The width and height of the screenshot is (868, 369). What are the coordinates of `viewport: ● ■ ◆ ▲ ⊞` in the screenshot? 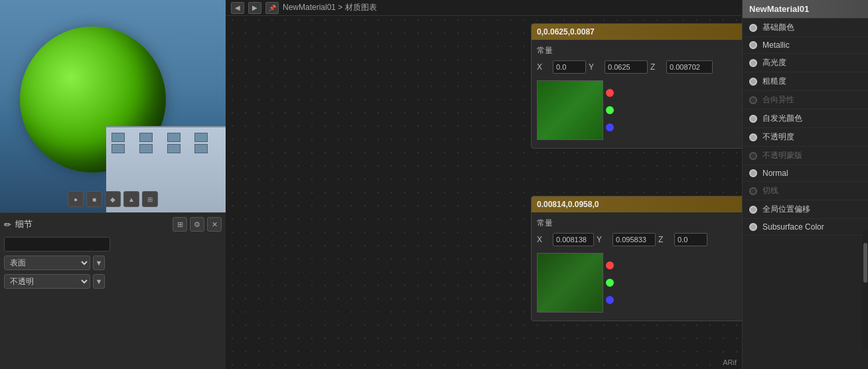 It's located at (113, 106).